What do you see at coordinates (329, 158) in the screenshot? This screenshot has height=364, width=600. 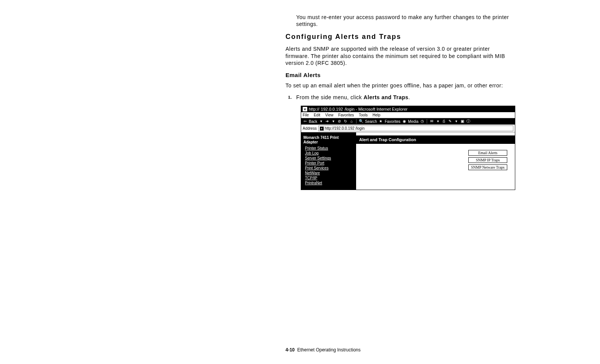 I see `sidebar-item-server-settings: Server Settings` at bounding box center [329, 158].